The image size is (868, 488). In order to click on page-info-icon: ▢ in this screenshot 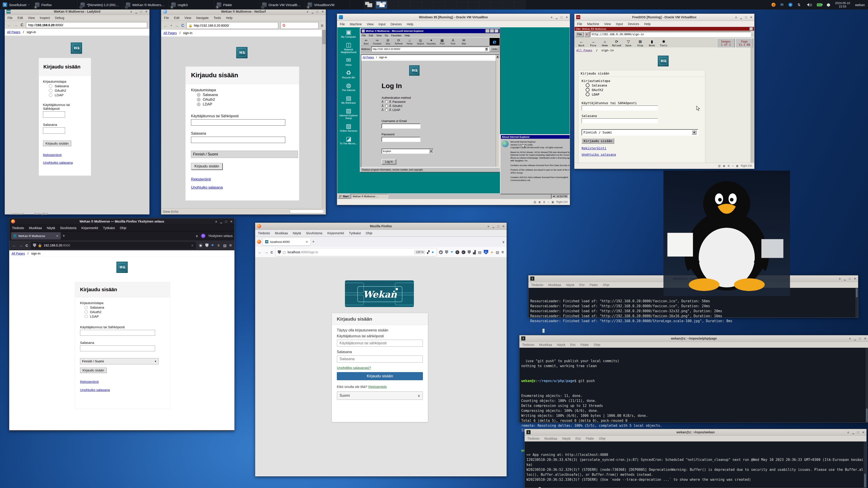, I will do `click(284, 252)`.